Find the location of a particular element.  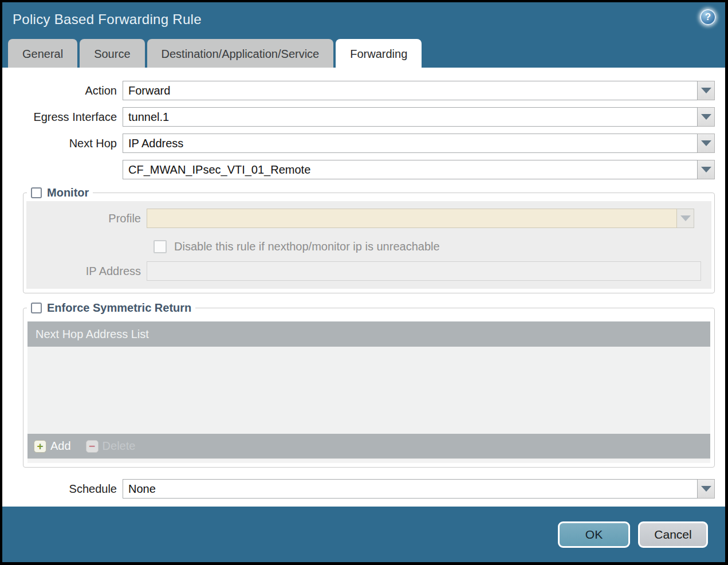

monitor-panel: Profile Disable this rule if nexthop/mon… is located at coordinates (369, 245).